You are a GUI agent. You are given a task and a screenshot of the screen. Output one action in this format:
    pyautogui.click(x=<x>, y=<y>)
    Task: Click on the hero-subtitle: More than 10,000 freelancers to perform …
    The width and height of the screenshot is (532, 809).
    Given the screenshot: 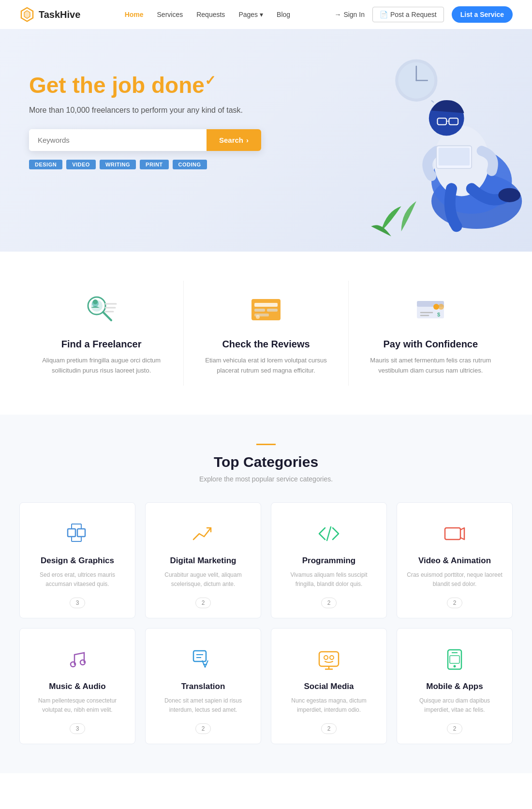 What is the action you would take?
    pyautogui.click(x=155, y=110)
    